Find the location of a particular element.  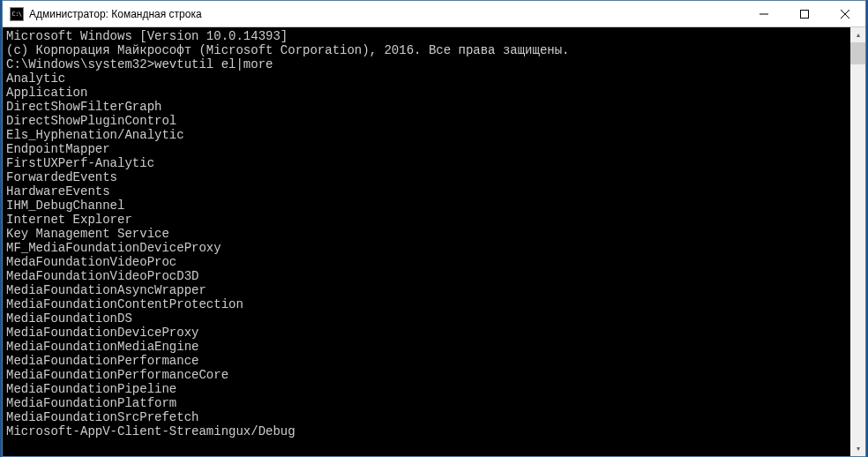

output-line: Key Management Service is located at coordinates (429, 234).